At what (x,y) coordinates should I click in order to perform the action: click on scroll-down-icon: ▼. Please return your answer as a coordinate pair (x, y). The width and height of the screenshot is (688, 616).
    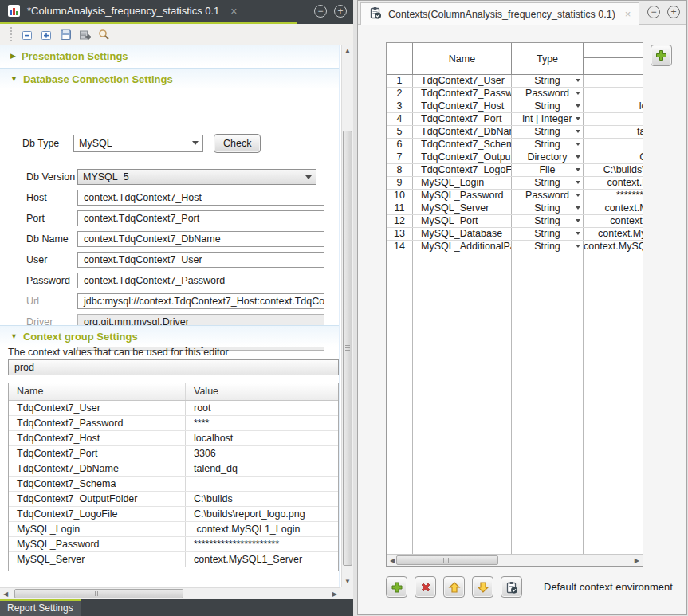
    Looking at the image, I should click on (348, 582).